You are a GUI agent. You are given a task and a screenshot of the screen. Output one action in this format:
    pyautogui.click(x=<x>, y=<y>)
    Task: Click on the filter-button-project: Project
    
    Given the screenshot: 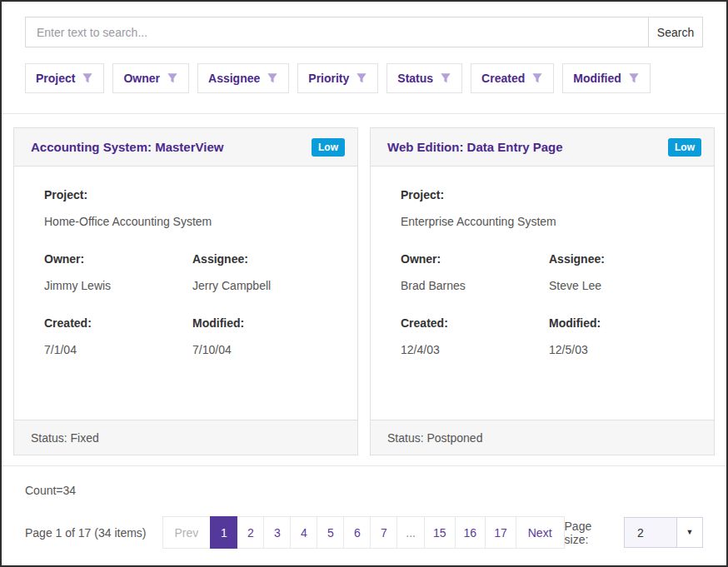 What is the action you would take?
    pyautogui.click(x=65, y=78)
    